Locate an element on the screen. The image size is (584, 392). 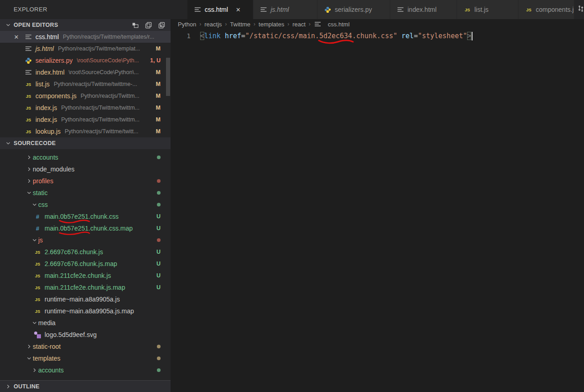
svg-file-icon is located at coordinates (37, 335).